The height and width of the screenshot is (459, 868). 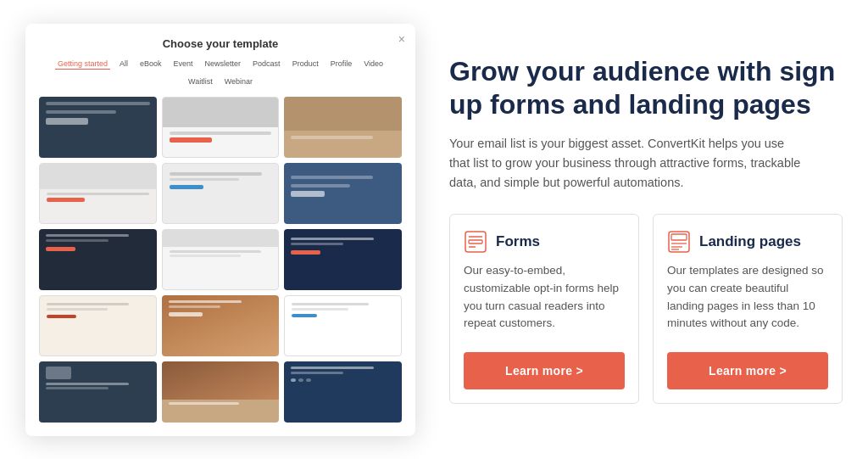 What do you see at coordinates (124, 64) in the screenshot?
I see `tab-all: All` at bounding box center [124, 64].